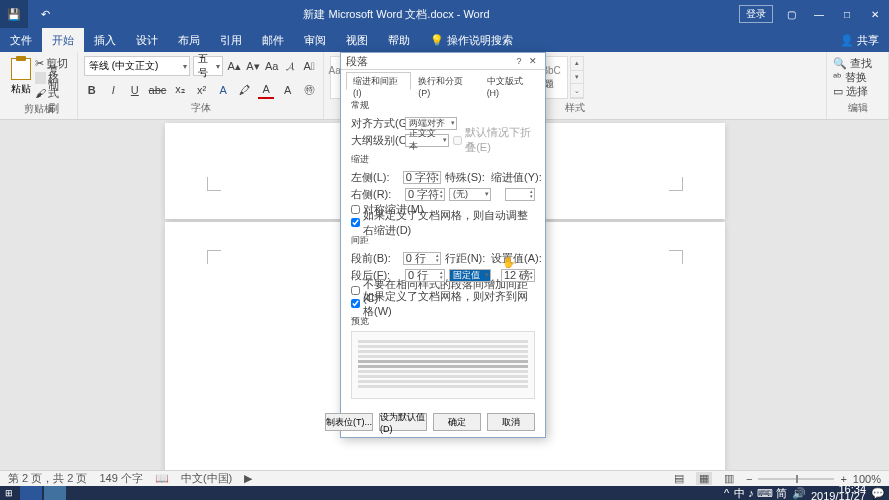 The width and height of the screenshot is (889, 500). I want to click on tab-references: 引用, so click(231, 40).